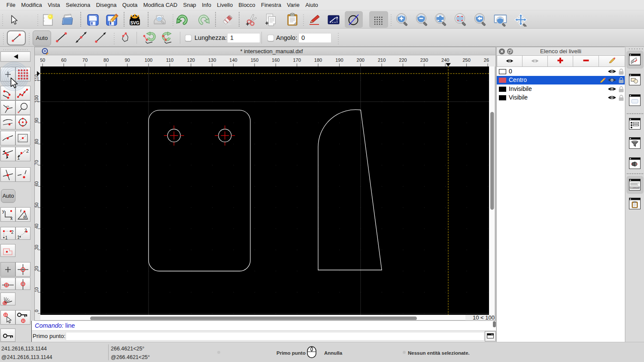 Image resolution: width=644 pixels, height=362 pixels. I want to click on svg-text: 40, so click(37, 226).